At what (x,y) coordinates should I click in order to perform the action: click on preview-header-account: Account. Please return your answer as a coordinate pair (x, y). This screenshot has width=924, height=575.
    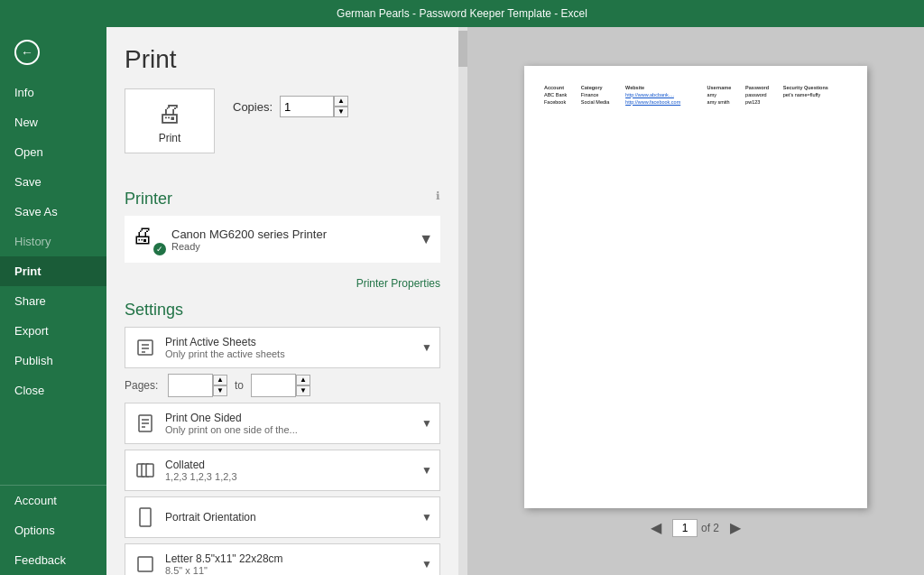
    Looking at the image, I should click on (561, 88).